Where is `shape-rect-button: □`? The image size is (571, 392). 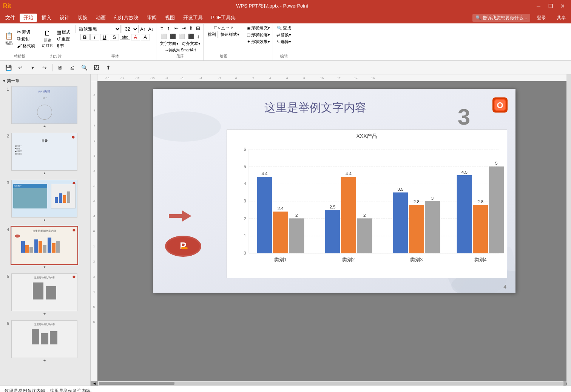
shape-rect-button: □ is located at coordinates (216, 28).